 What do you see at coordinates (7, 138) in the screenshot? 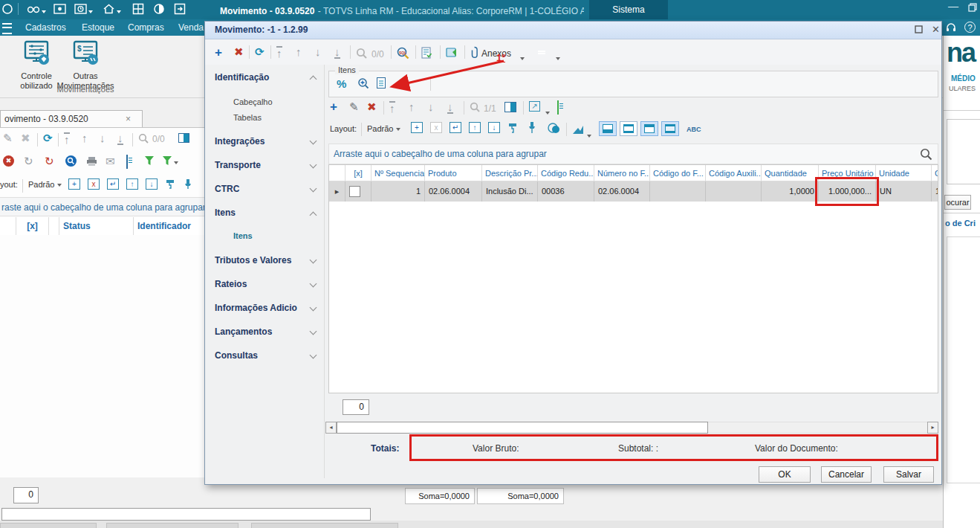
I see `edit-icon: ✎` at bounding box center [7, 138].